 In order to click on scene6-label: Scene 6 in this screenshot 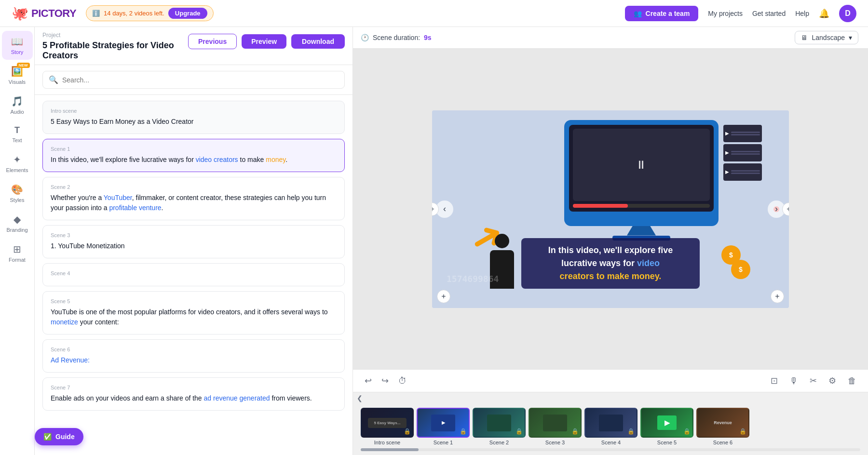, I will do `click(194, 349)`.